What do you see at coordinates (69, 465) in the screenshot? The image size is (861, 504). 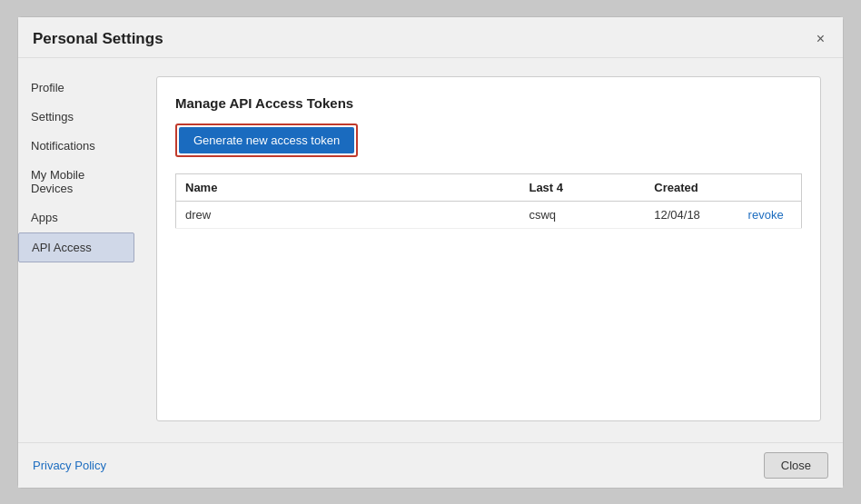 I see `privacy-policy-link: Privacy Policy` at bounding box center [69, 465].